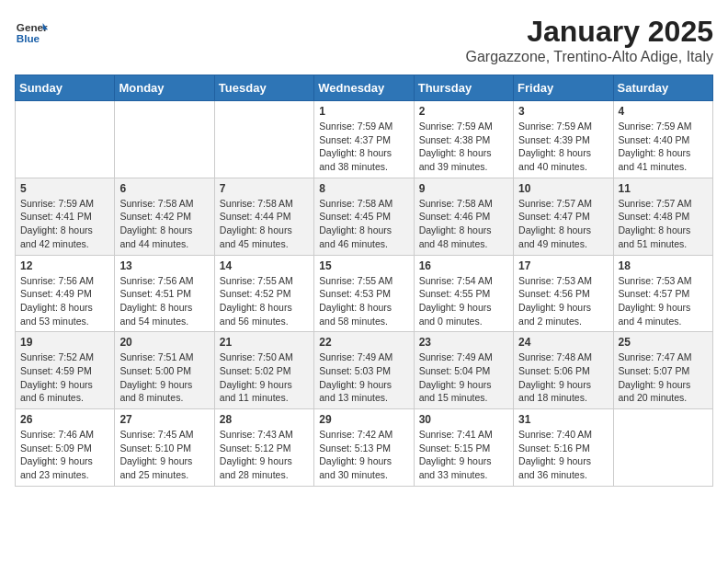  I want to click on calendar-week-row: 5Sunrise: 7:59 AM Sunset: 4:41 PM Daylig…, so click(364, 216).